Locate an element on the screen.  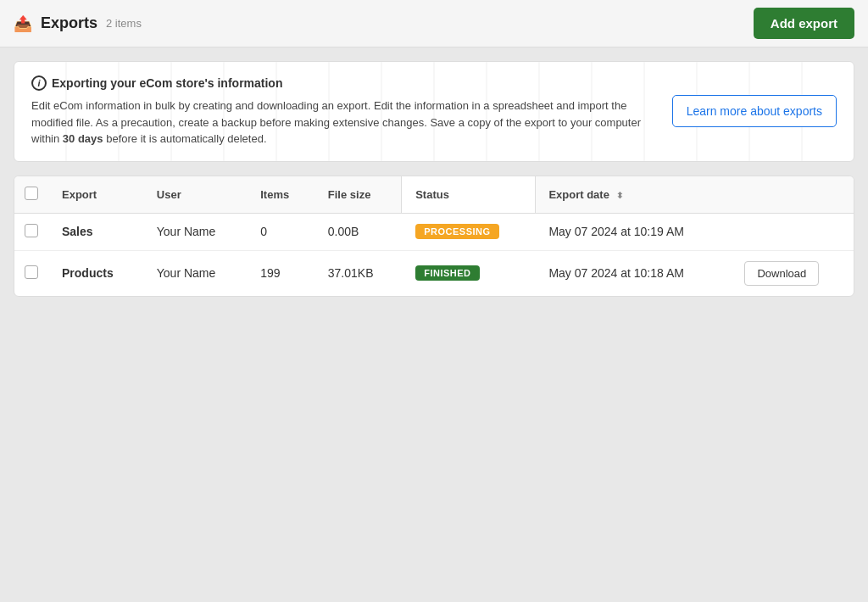
header-checkbox-col is located at coordinates (31, 195).